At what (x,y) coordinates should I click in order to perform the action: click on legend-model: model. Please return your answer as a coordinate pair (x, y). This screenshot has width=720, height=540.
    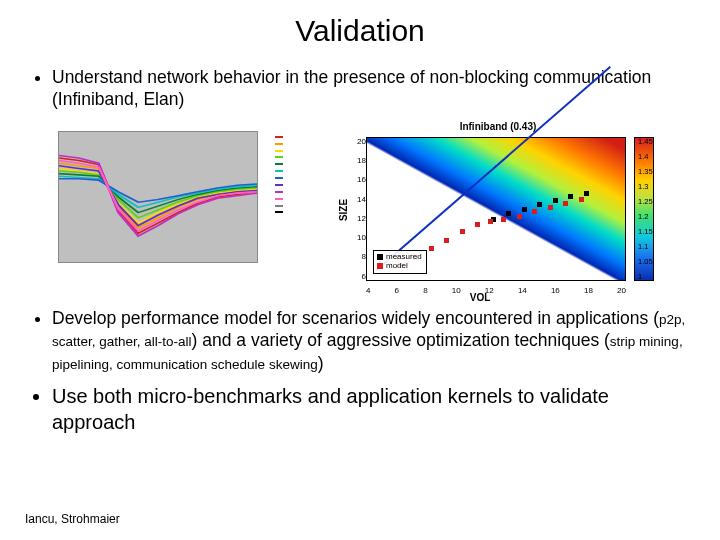
    Looking at the image, I should click on (397, 266).